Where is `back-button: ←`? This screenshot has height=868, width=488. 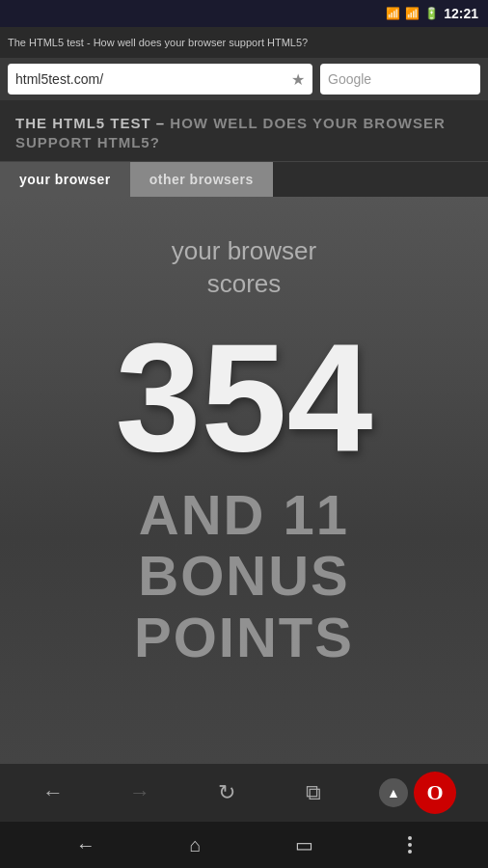
back-button: ← is located at coordinates (53, 793).